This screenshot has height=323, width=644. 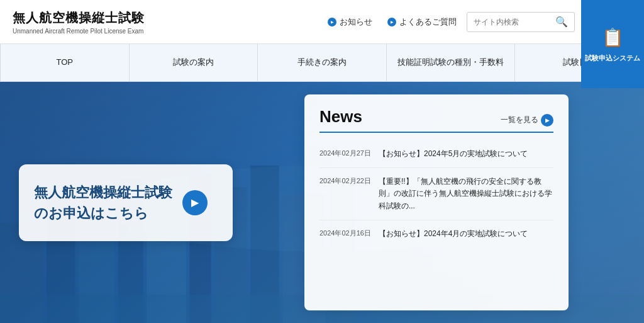 I want to click on cta-line2: のお申込はこちら, so click(x=91, y=213).